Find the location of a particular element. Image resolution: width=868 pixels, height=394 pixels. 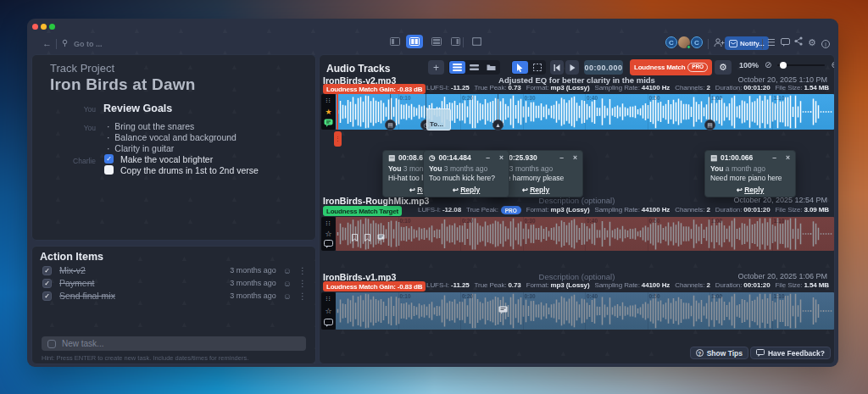

zoom-in-icon: ⊕ is located at coordinates (832, 64).